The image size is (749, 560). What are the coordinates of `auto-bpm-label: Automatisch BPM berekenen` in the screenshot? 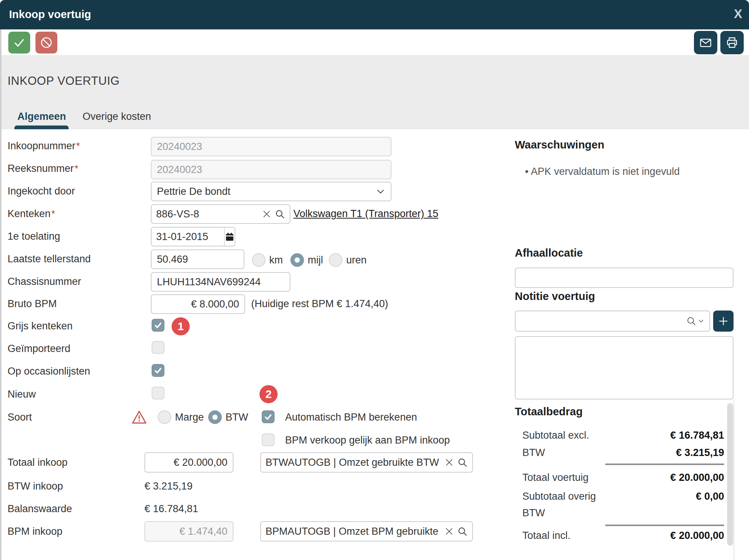 It's located at (351, 418).